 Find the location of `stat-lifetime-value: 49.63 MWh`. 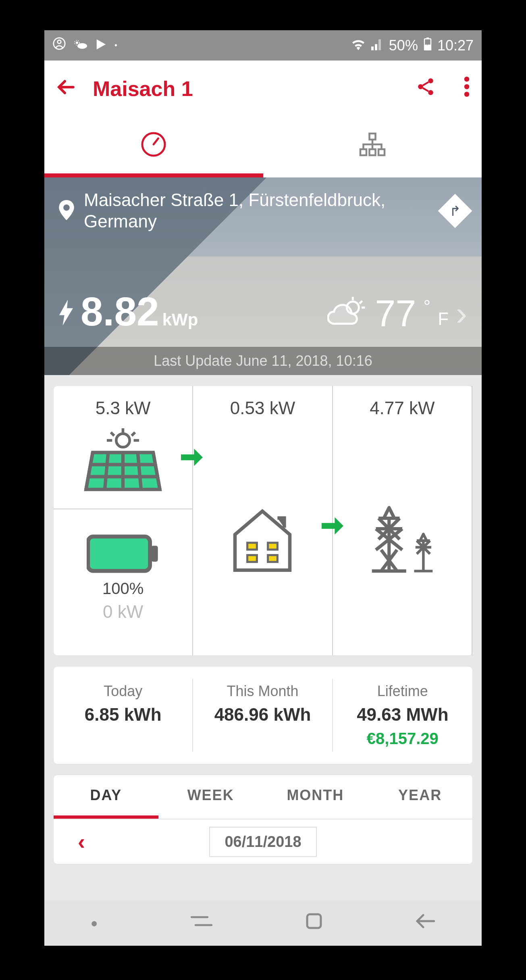

stat-lifetime-value: 49.63 MWh is located at coordinates (402, 715).